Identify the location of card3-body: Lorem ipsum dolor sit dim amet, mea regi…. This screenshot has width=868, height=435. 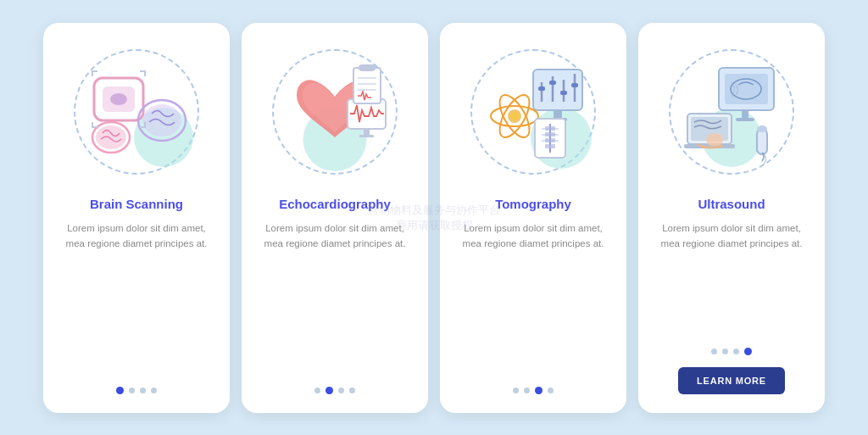
(533, 297).